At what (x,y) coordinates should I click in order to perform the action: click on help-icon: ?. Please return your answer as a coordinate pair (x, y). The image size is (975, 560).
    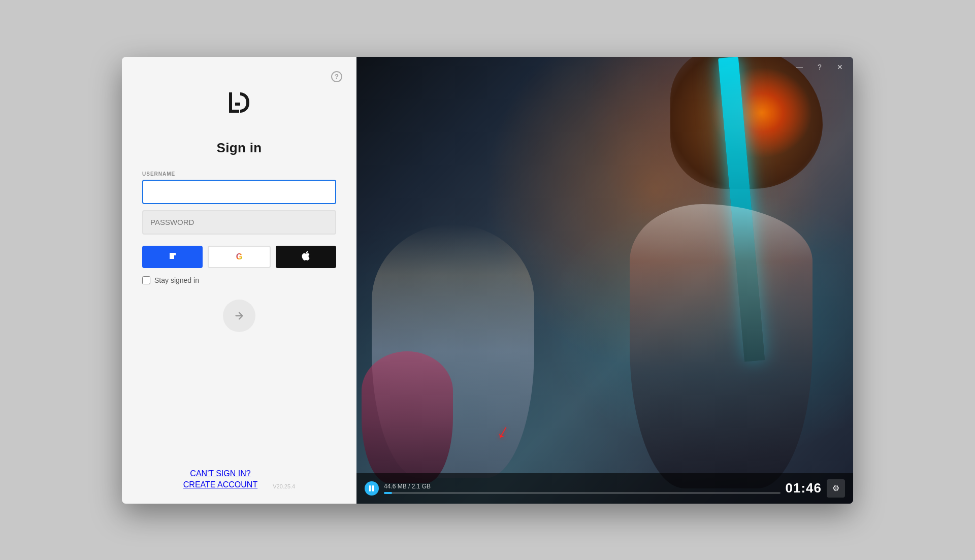
    Looking at the image, I should click on (337, 77).